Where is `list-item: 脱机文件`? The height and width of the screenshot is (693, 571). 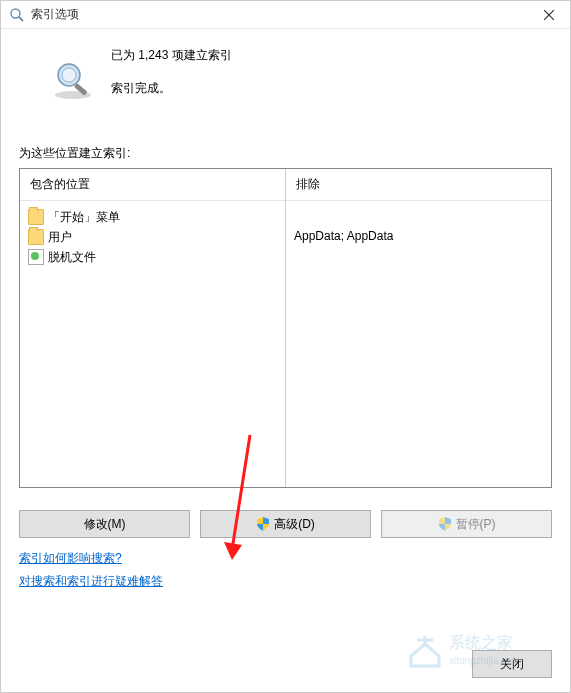 list-item: 脱机文件 is located at coordinates (152, 257).